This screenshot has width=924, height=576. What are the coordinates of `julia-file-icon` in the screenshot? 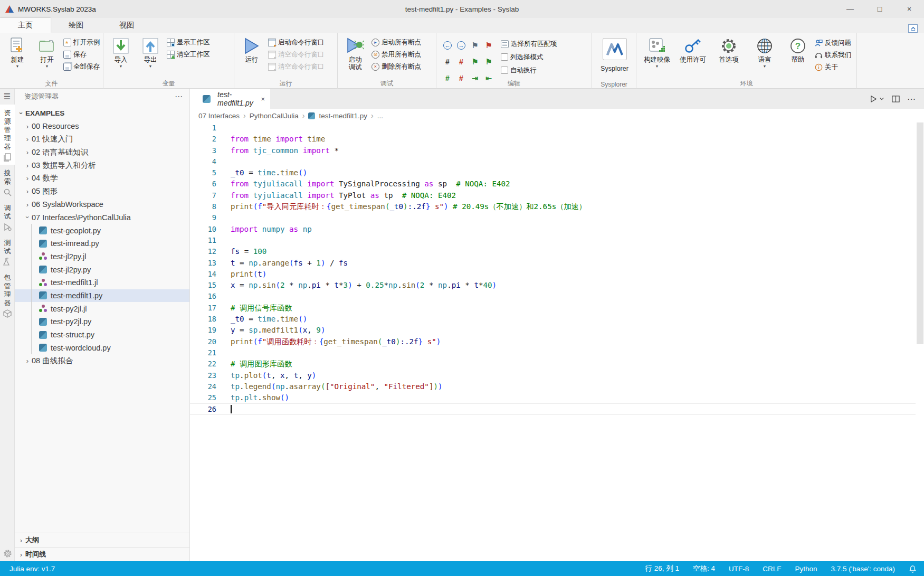 It's located at (43, 283).